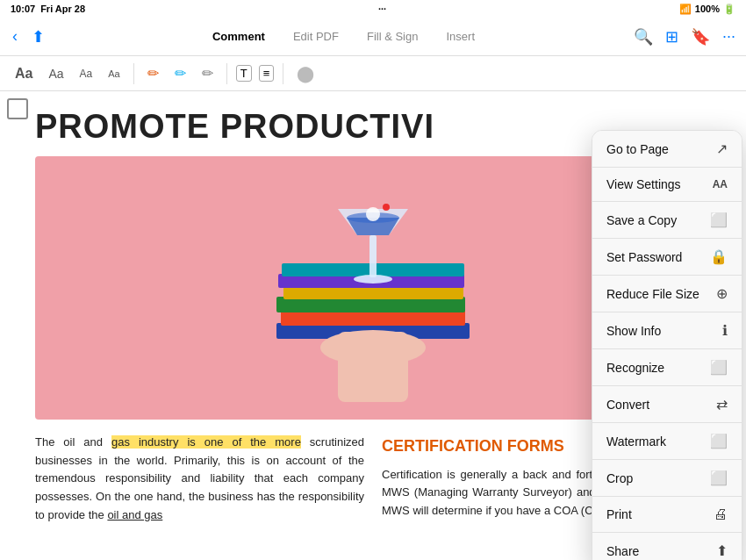 The height and width of the screenshot is (560, 746). What do you see at coordinates (636, 442) in the screenshot?
I see `menu-label-watermark: Watermark` at bounding box center [636, 442].